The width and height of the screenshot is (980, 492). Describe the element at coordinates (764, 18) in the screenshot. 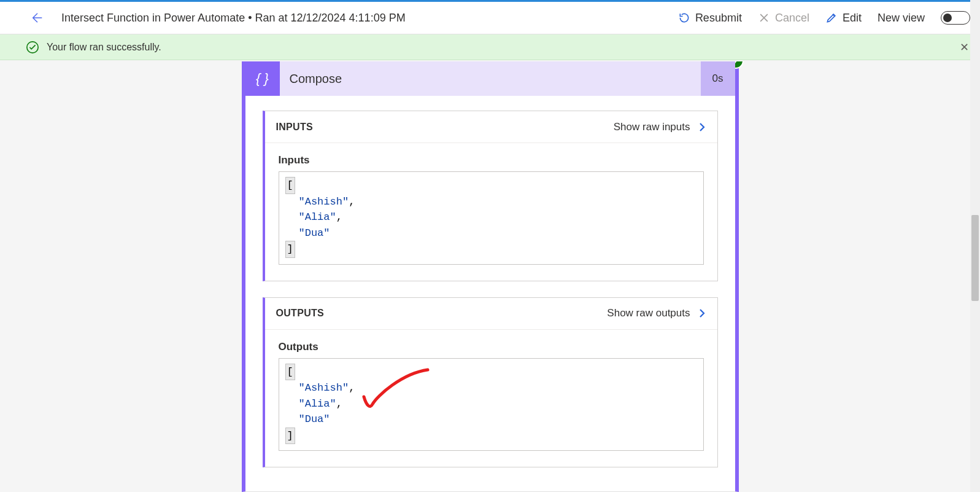

I see `cancel-icon` at that location.